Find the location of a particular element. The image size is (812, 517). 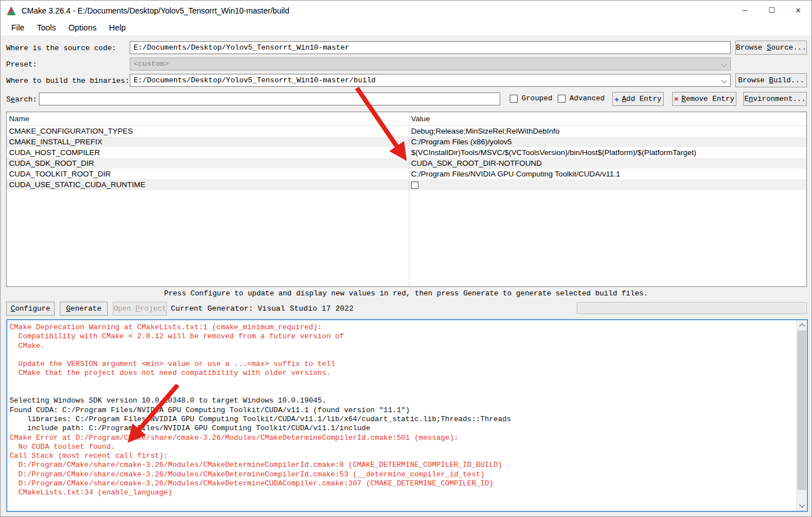

scroll-down-button is located at coordinates (802, 506).